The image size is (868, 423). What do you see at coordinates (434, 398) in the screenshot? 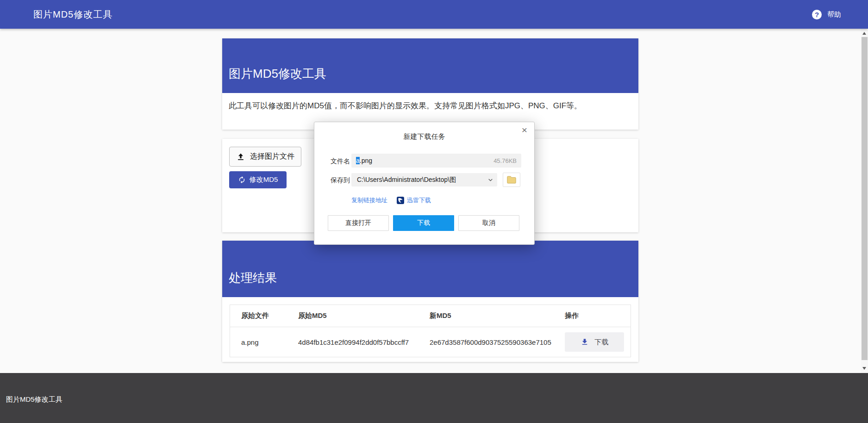
I see `page-footer: 图片MD5修改工具` at bounding box center [434, 398].